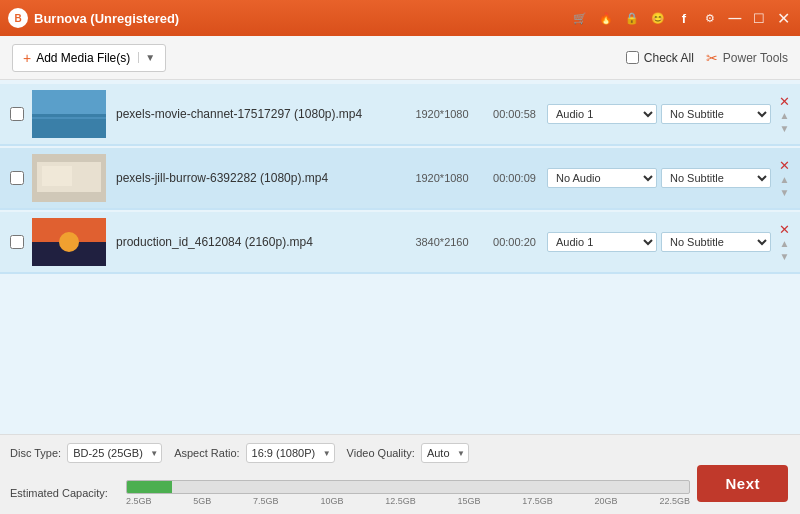 The height and width of the screenshot is (514, 800). Describe the element at coordinates (606, 501) in the screenshot. I see `scale-mark: 20GB` at that location.